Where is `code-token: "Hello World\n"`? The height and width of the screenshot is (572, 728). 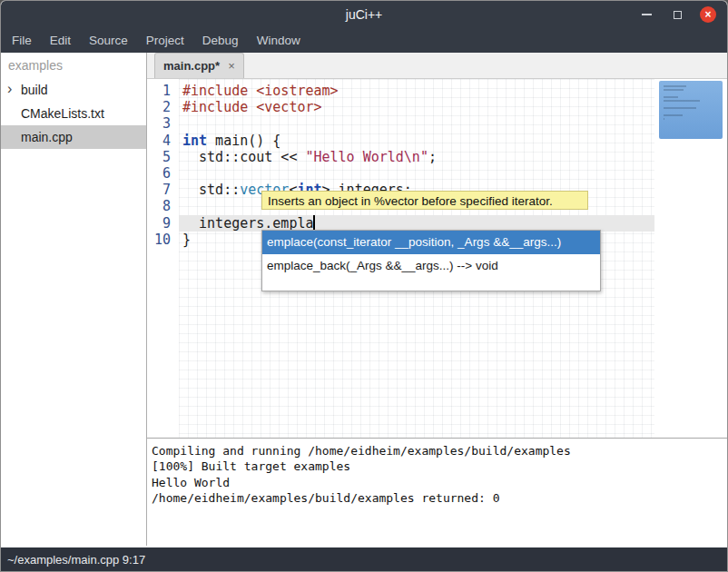 code-token: "Hello World\n" is located at coordinates (367, 157).